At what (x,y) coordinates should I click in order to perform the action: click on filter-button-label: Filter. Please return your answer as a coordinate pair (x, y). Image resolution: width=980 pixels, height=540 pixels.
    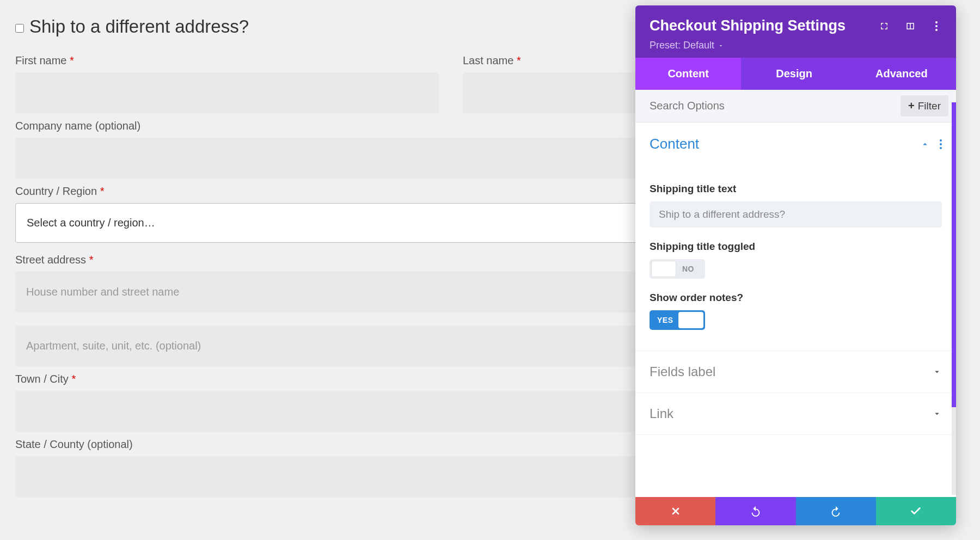
    Looking at the image, I should click on (929, 106).